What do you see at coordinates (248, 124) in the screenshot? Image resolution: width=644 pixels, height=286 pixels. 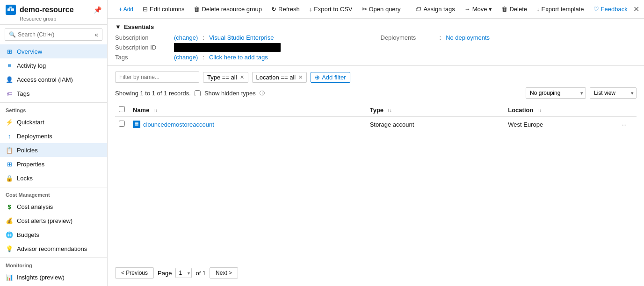 I see `row-name-cell: clouncedemostoreaccount` at bounding box center [248, 124].